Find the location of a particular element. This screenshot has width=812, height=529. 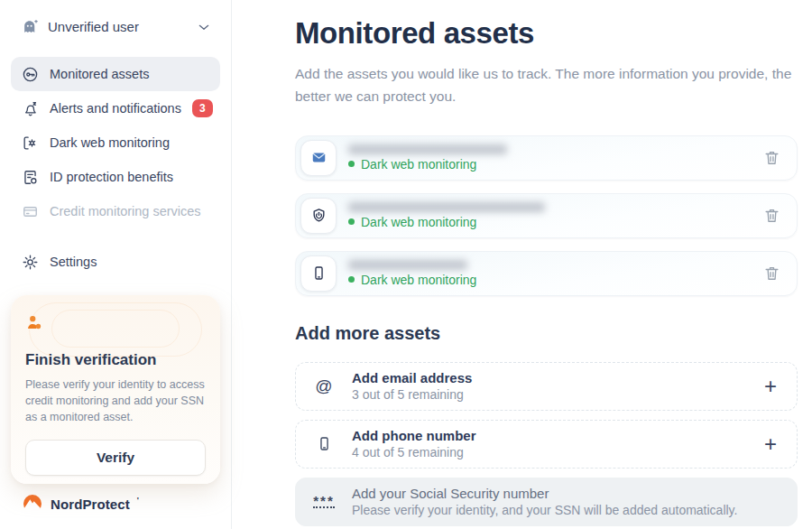

gear-icon is located at coordinates (31, 262).